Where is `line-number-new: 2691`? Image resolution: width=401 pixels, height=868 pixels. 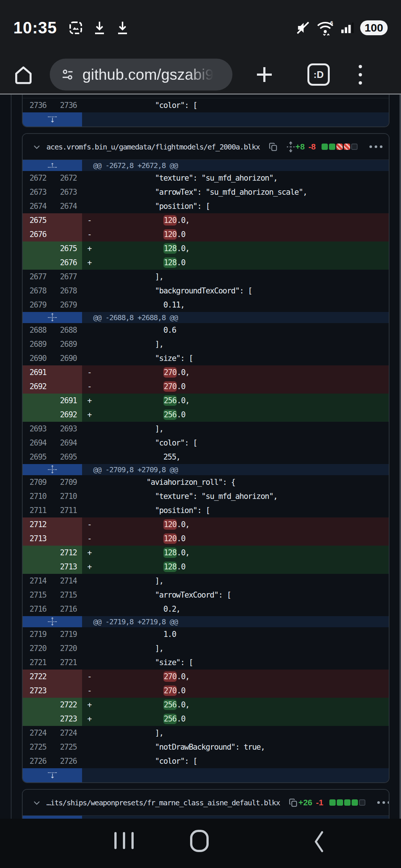
line-number-new: 2691 is located at coordinates (67, 401).